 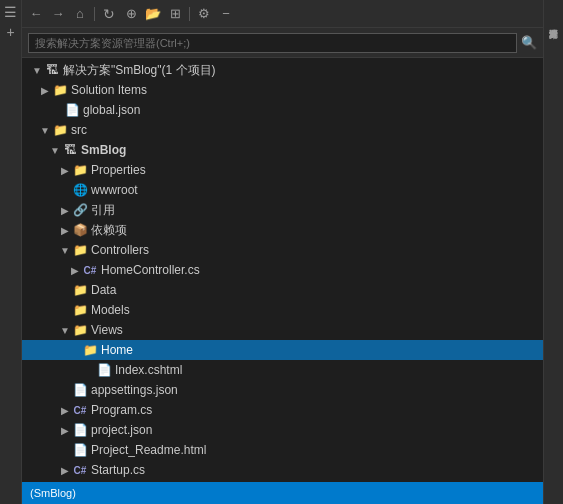 What do you see at coordinates (204, 14) in the screenshot?
I see `settings-button: ⚙` at bounding box center [204, 14].